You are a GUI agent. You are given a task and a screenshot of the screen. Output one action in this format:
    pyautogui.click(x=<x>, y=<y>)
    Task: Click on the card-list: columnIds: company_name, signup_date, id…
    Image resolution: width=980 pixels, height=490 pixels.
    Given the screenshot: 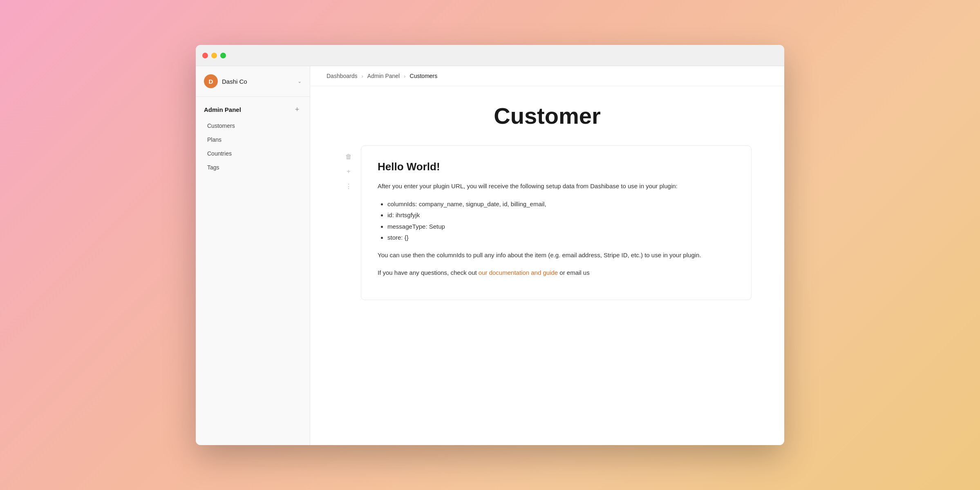 What is the action you would take?
    pyautogui.click(x=556, y=221)
    